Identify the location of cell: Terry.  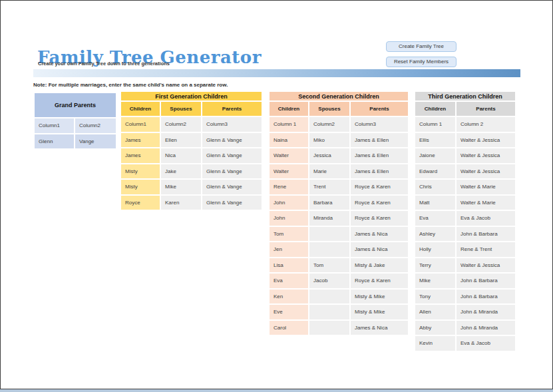
(435, 266).